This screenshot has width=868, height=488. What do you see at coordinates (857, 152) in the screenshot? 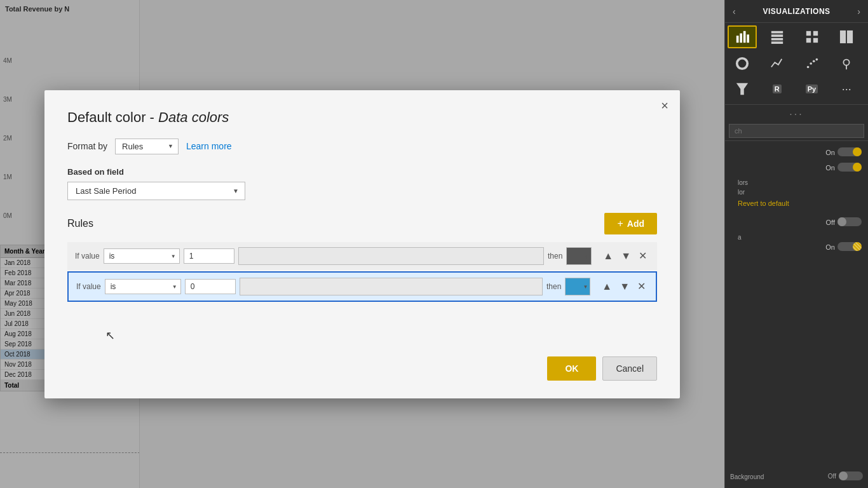
I see `toggle1-thumb` at bounding box center [857, 152].